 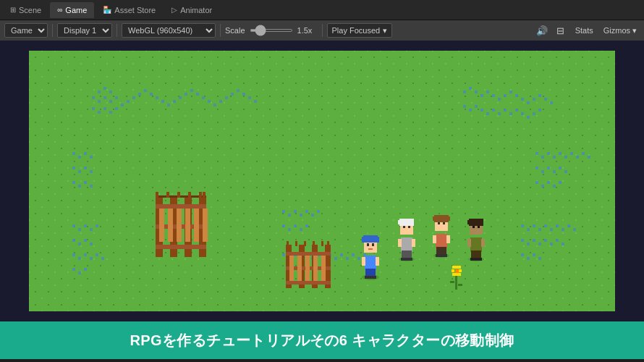 I want to click on display-select: Display 1, so click(x=85, y=30).